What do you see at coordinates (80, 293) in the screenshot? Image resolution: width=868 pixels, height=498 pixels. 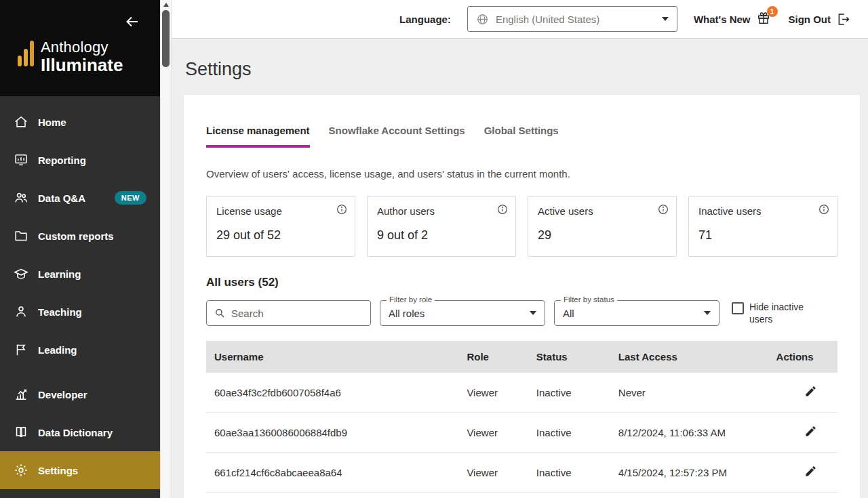 I see `sidebar-nav: Home Reporting Data Q&A NEW Custom repor…` at bounding box center [80, 293].